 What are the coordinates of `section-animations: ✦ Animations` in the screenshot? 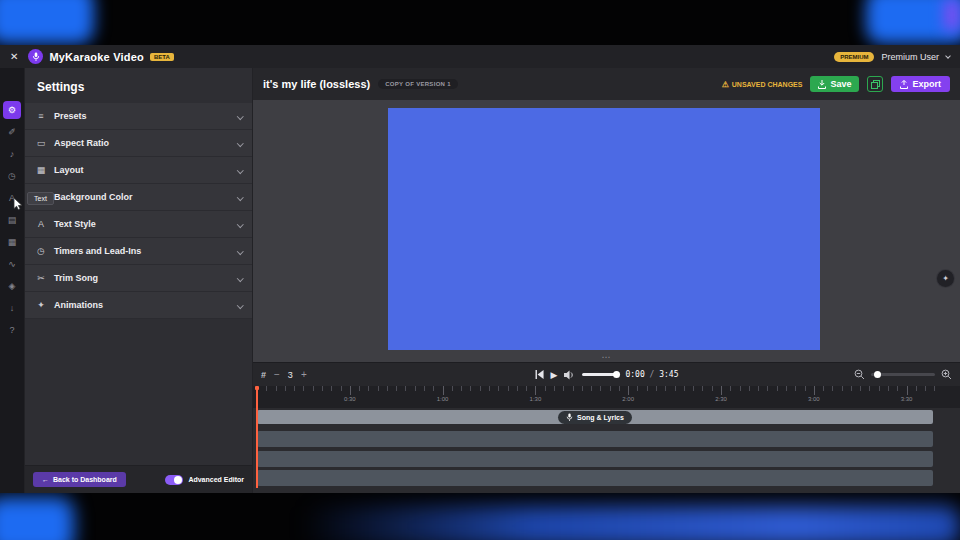 It's located at (138, 306).